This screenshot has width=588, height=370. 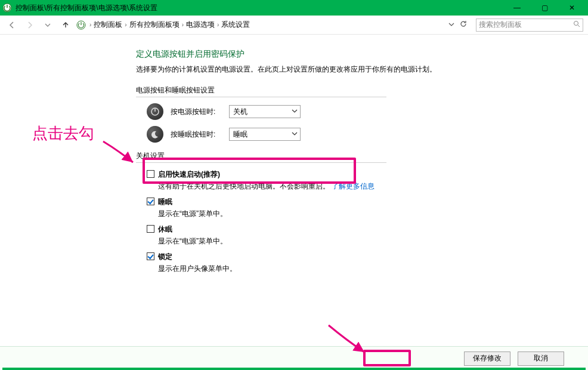 What do you see at coordinates (165, 202) in the screenshot?
I see `option-label: 睡眠` at bounding box center [165, 202].